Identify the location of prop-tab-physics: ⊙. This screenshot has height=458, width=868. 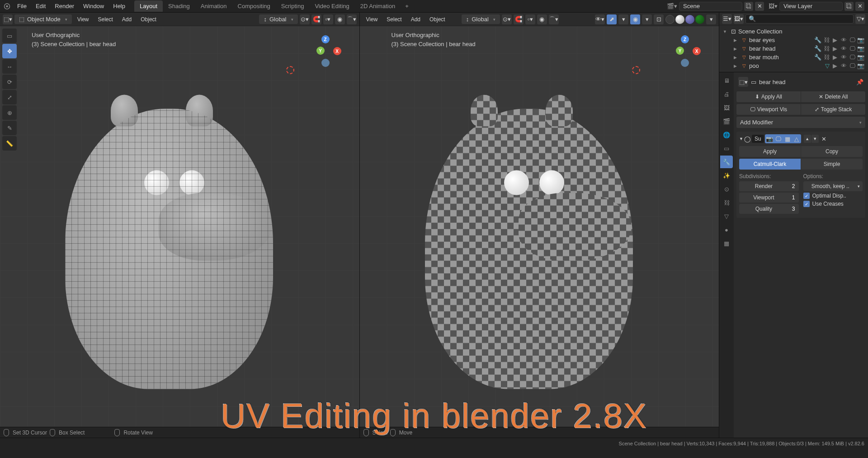
(726, 189).